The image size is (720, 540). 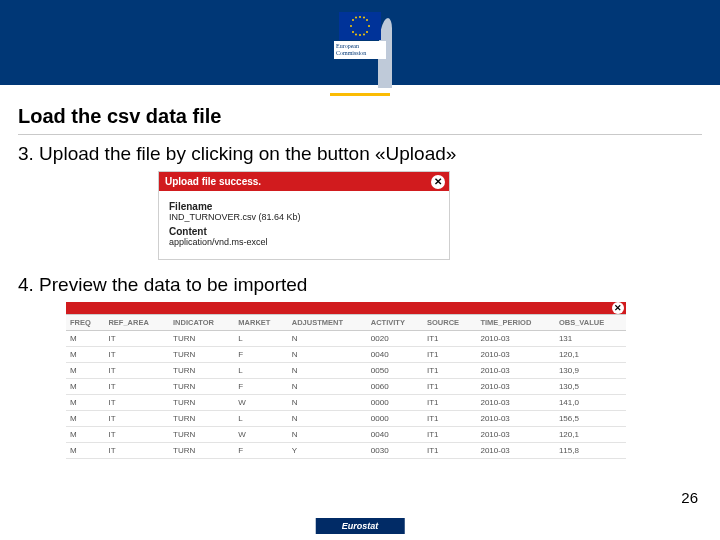 What do you see at coordinates (328, 323) in the screenshot?
I see `column-header: ADJUSTMENT` at bounding box center [328, 323].